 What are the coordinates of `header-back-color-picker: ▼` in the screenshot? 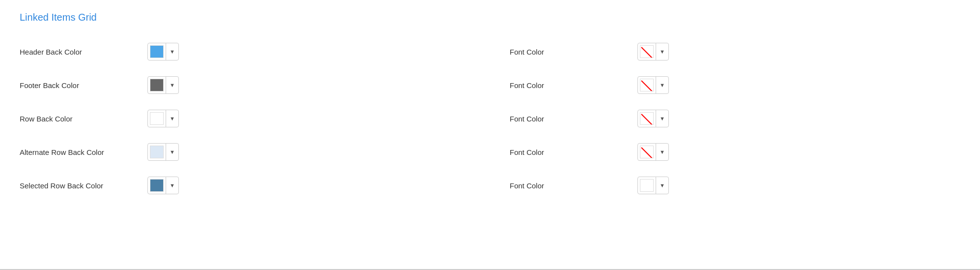 It's located at (163, 52).